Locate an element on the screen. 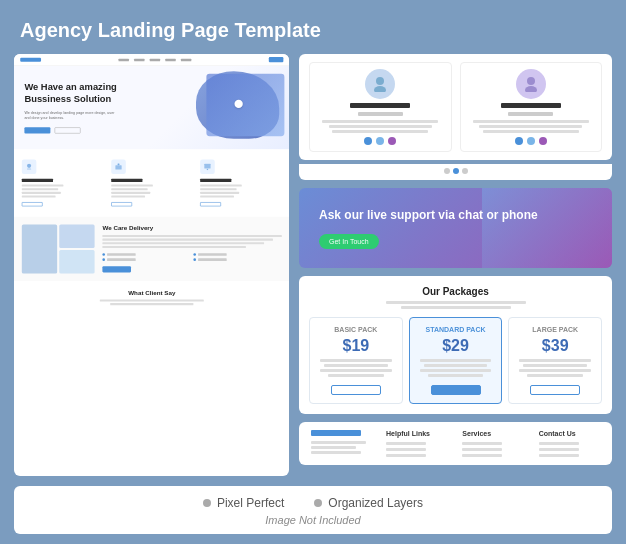 This screenshot has width=626, height=544. mock-care-section: We Care Delivery is located at coordinates (152, 249).